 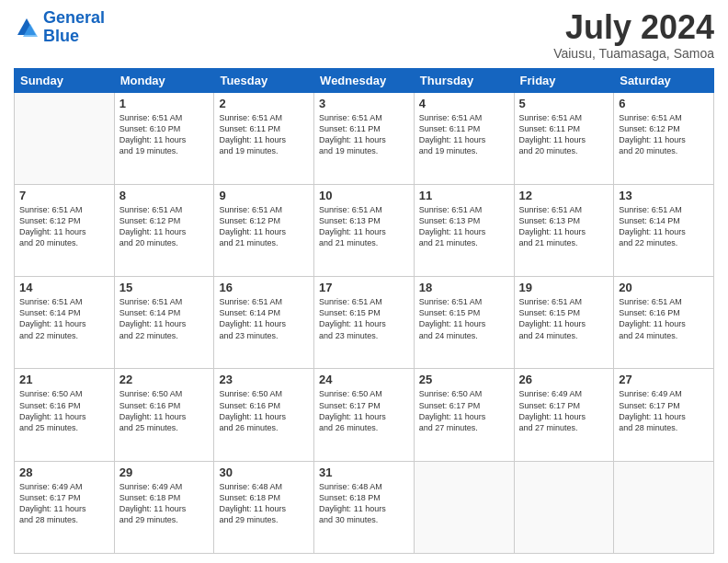 I want to click on day-cell: 26Sunrise: 6:49 AM Sunset: 6:17 PM Dayli…, so click(x=564, y=415).